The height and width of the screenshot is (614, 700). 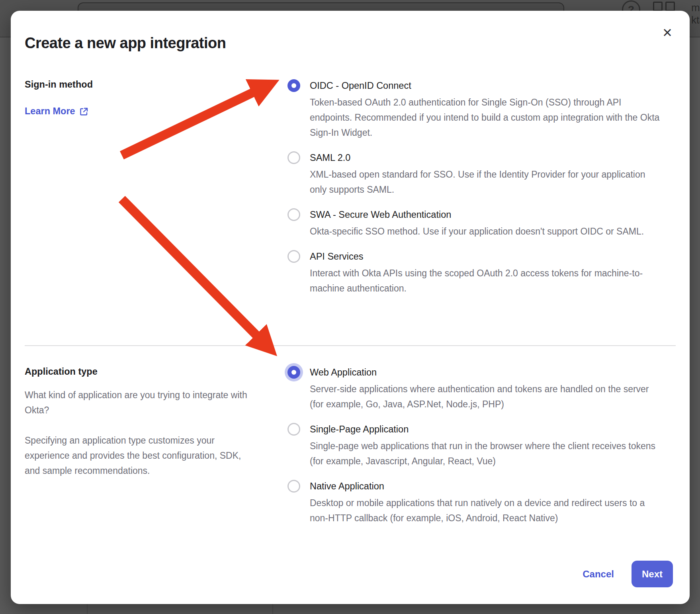 What do you see at coordinates (486, 117) in the screenshot?
I see `radio-option-description: Token-based OAuth 2.0 authentication for…` at bounding box center [486, 117].